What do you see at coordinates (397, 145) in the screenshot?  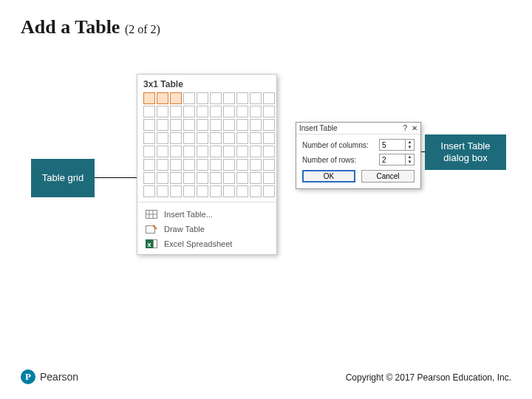 I see `columns-stepper: ▲▼` at bounding box center [397, 145].